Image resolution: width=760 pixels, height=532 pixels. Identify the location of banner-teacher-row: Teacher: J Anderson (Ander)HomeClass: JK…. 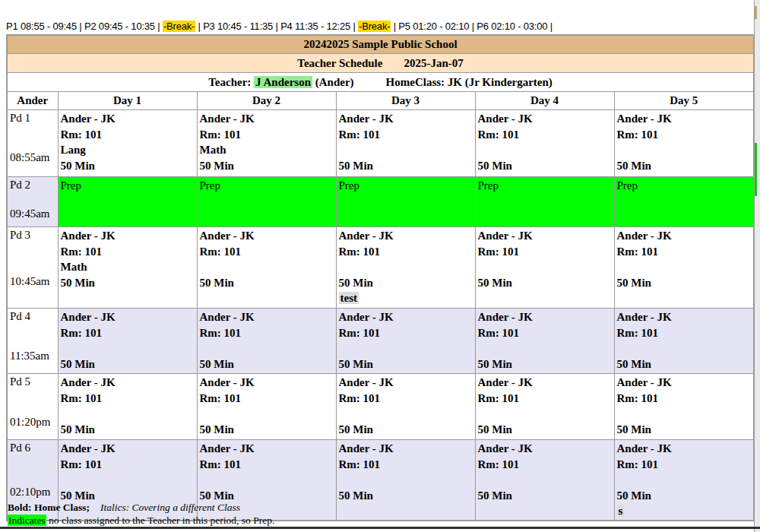
(380, 82).